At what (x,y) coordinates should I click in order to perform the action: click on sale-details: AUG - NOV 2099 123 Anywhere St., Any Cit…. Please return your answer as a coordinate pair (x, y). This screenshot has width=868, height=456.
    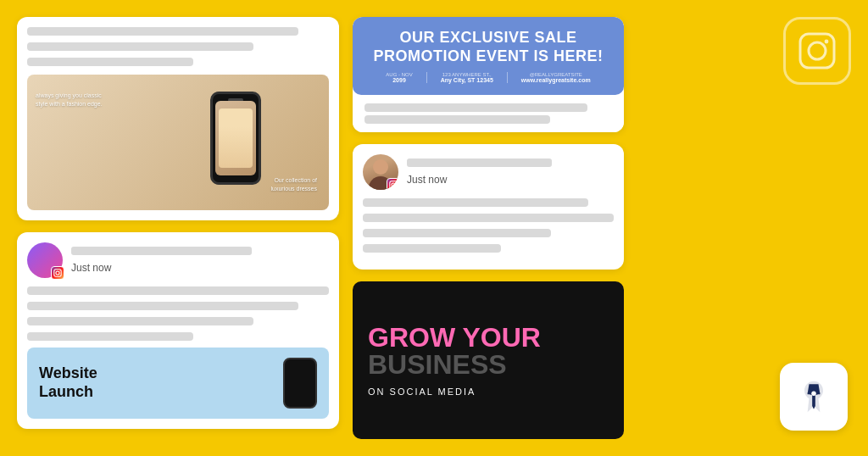
    Looking at the image, I should click on (488, 78).